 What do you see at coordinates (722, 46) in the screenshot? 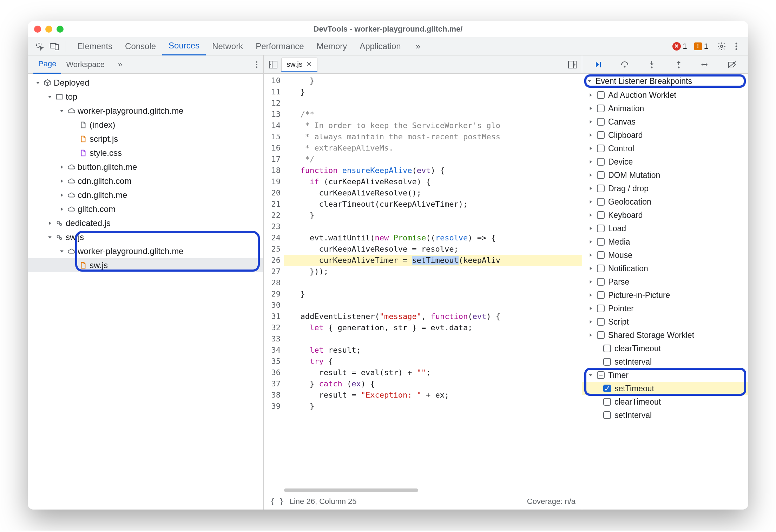
I see `settings-icon` at bounding box center [722, 46].